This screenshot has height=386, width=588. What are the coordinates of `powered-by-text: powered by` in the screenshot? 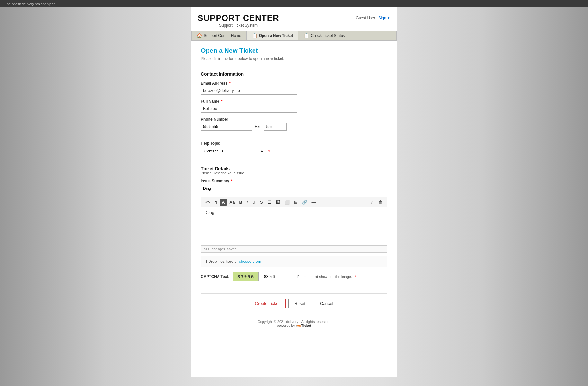 It's located at (286, 326).